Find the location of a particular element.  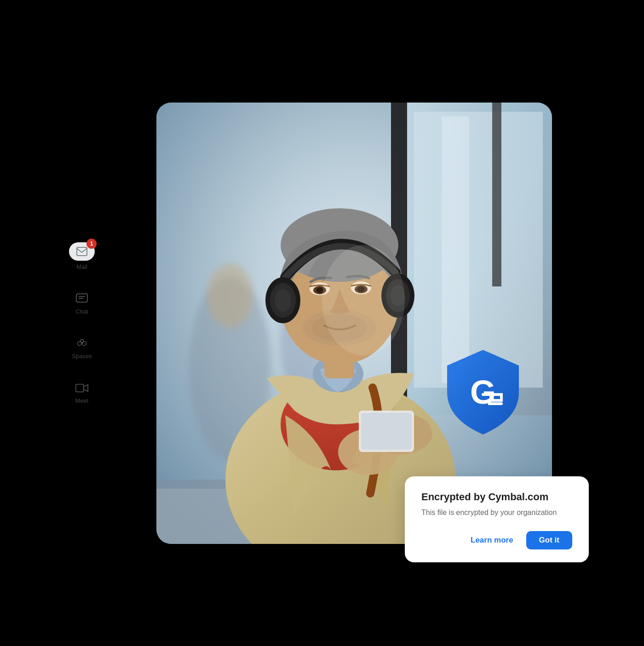

learn-more-button: Learn more is located at coordinates (492, 540).